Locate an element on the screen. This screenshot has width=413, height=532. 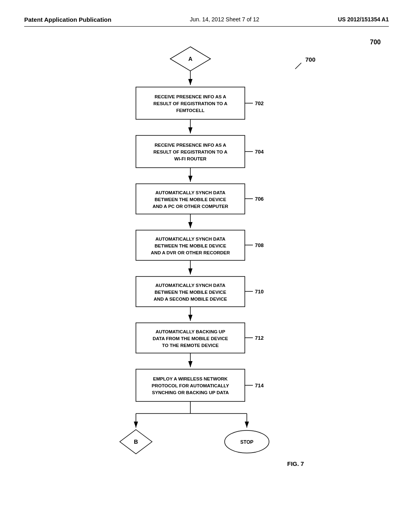
fig-label: FIG. 7 is located at coordinates (296, 463).